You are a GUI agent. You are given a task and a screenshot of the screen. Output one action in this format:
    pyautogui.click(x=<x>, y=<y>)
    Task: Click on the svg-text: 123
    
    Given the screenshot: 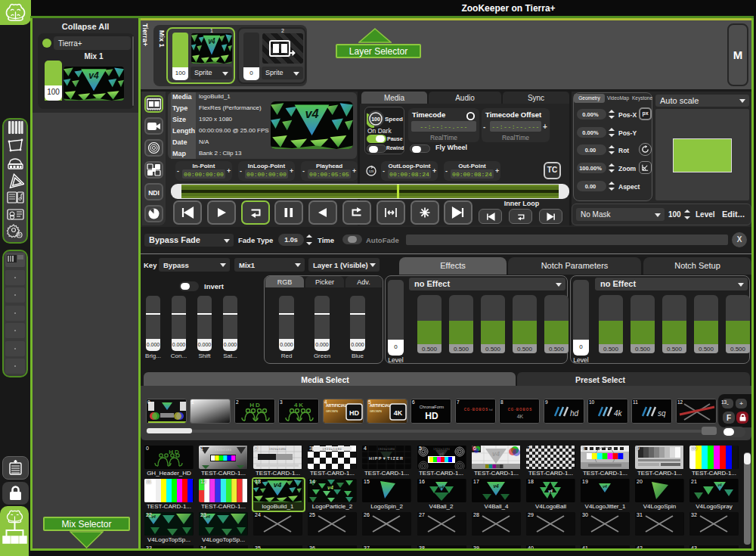 What is the action you would take?
    pyautogui.click(x=372, y=171)
    